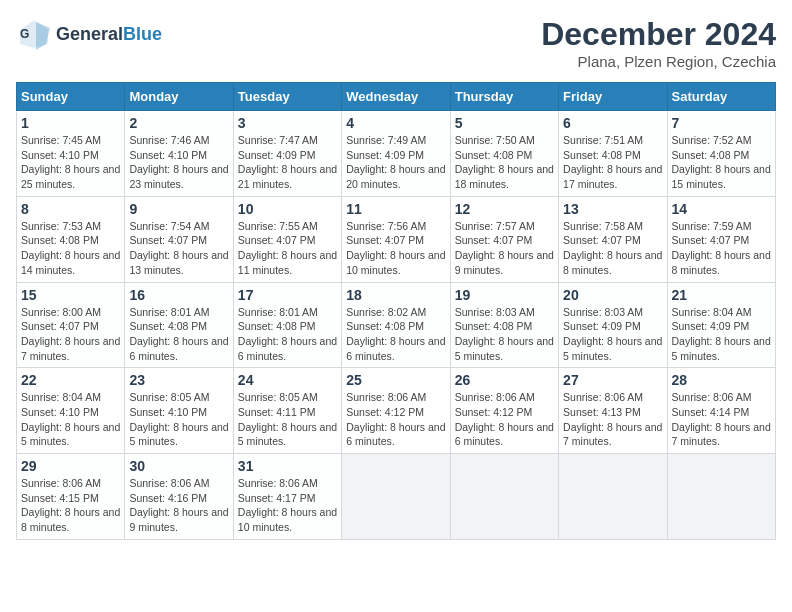 Image resolution: width=792 pixels, height=612 pixels. What do you see at coordinates (70, 248) in the screenshot?
I see `day-info: Sunrise: 7:53 AMSunset: 4:08 PMDaylight:…` at bounding box center [70, 248].